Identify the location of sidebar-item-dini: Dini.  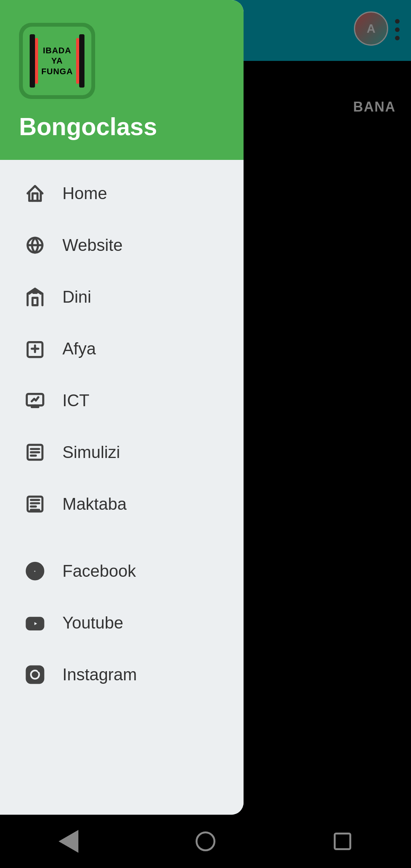
(122, 297).